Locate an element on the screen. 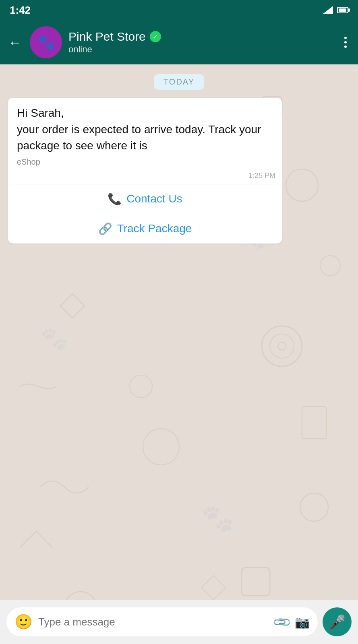  contact-name-row: Pink Pet Store ✓ is located at coordinates (201, 37).